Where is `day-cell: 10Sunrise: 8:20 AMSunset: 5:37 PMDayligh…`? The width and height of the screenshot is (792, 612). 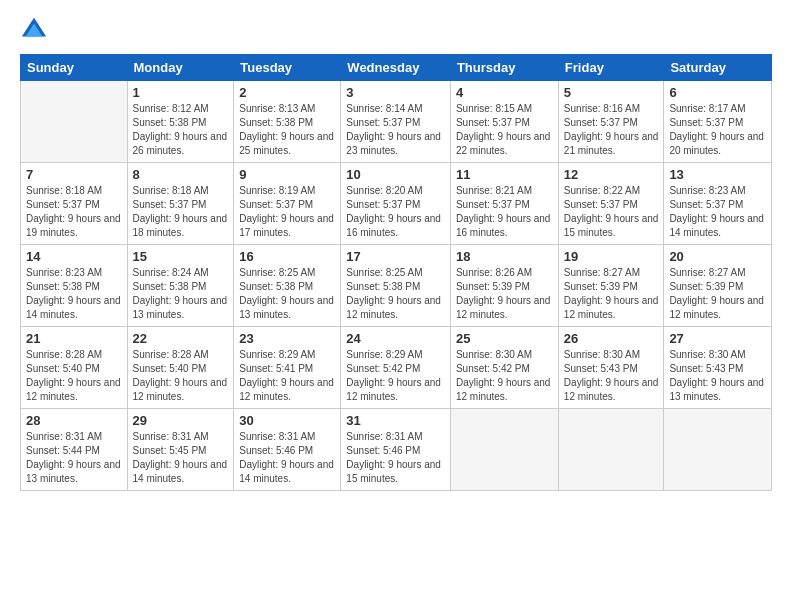 day-cell: 10Sunrise: 8:20 AMSunset: 5:37 PMDayligh… is located at coordinates (396, 204).